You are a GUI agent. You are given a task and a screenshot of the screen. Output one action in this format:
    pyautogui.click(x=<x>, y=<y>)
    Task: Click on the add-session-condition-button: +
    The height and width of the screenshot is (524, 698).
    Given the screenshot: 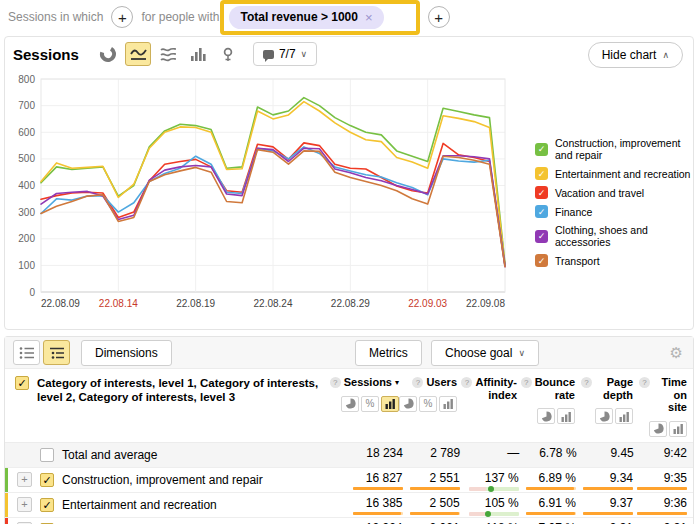 What is the action you would take?
    pyautogui.click(x=122, y=17)
    